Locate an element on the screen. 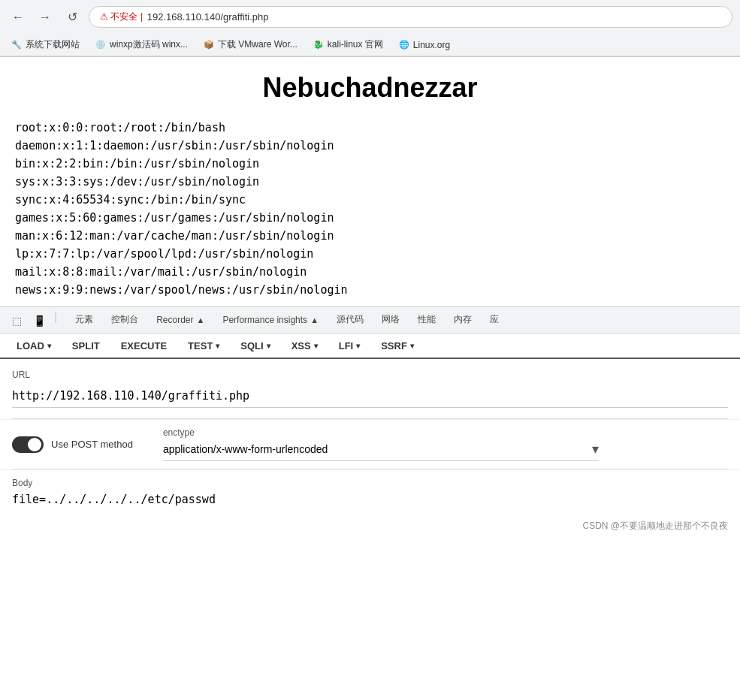  passwd-line: mail:x:8:8:mail:/var/mail:/usr/sbin/nolo… is located at coordinates (370, 272).